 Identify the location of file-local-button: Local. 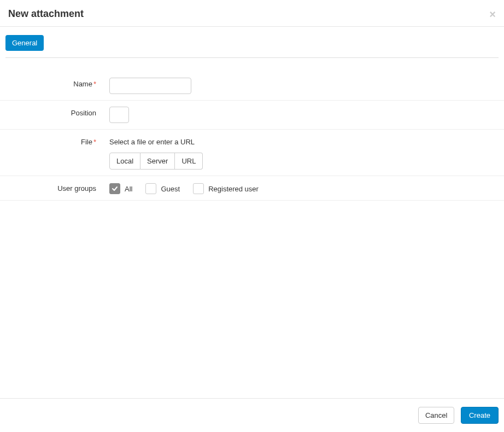
(125, 161).